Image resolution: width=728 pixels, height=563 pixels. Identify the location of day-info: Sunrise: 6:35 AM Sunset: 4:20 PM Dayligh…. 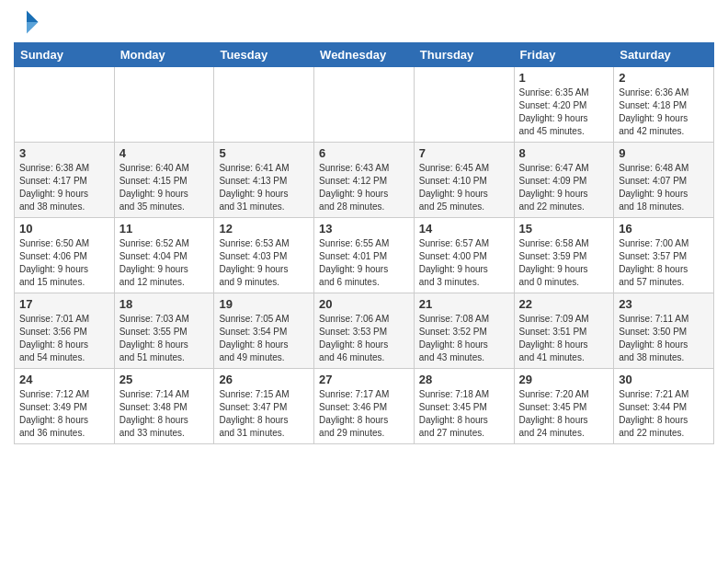
(564, 112).